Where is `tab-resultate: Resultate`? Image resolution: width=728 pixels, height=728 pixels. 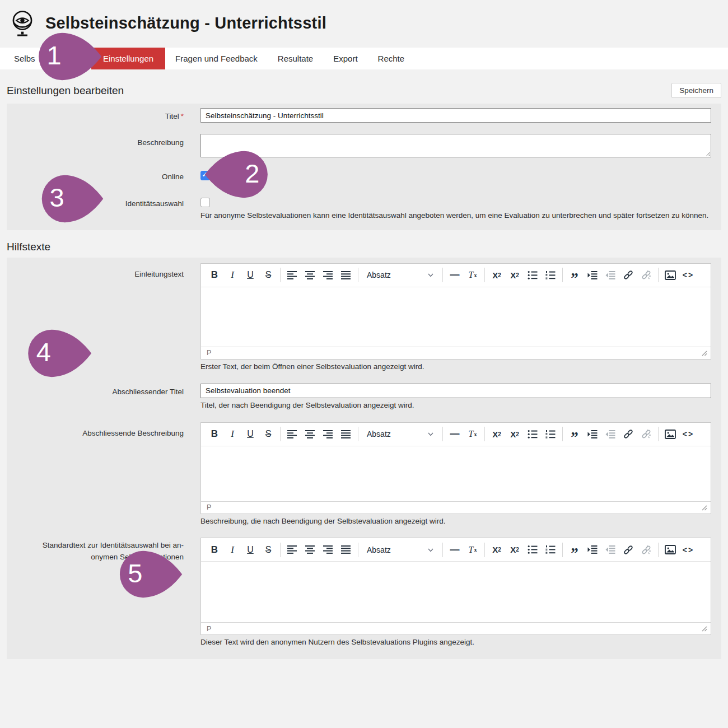
tab-resultate: Resultate is located at coordinates (296, 58).